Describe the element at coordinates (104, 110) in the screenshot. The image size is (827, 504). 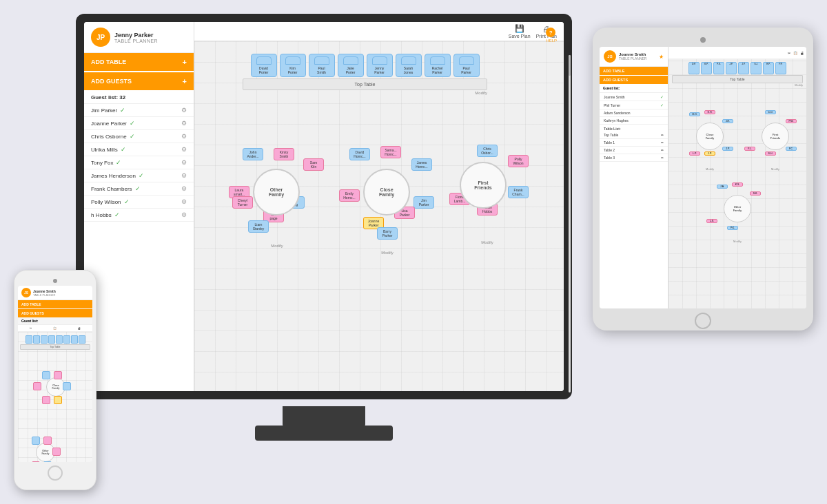
I see `guest-name: Jim Parker` at that location.